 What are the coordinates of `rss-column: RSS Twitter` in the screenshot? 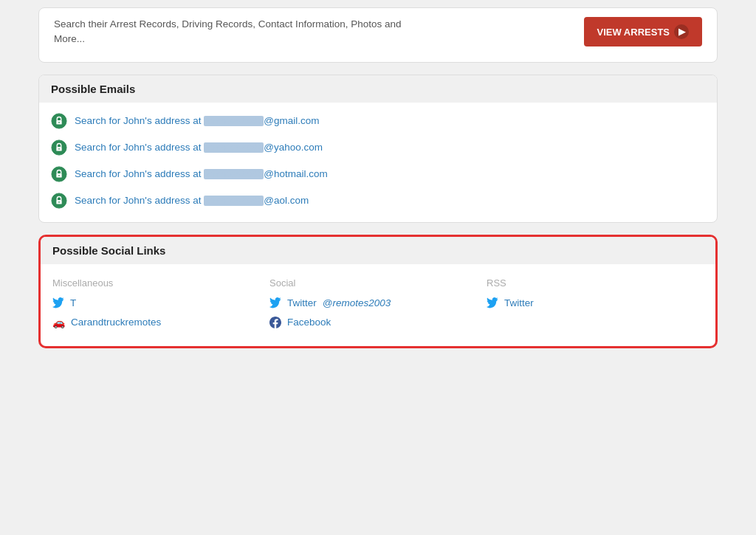 It's located at (595, 303).